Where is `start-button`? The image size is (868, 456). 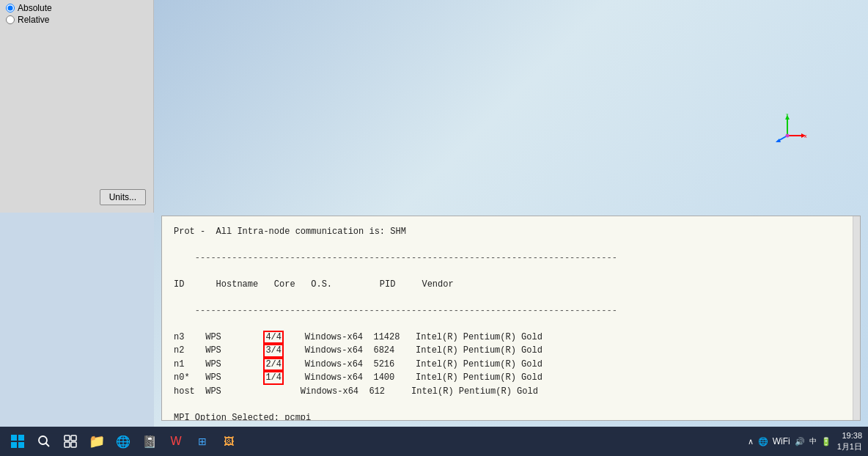 start-button is located at coordinates (18, 441).